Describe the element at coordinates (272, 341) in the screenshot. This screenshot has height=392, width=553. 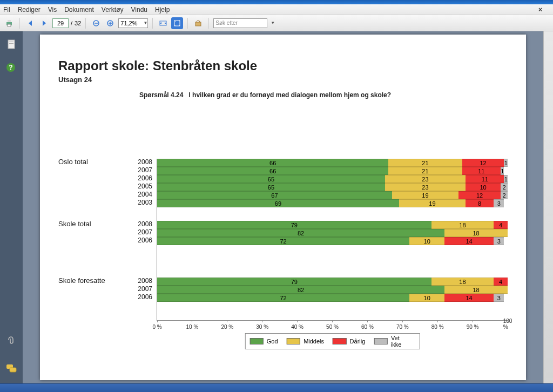
I see `legend-label: God` at that location.